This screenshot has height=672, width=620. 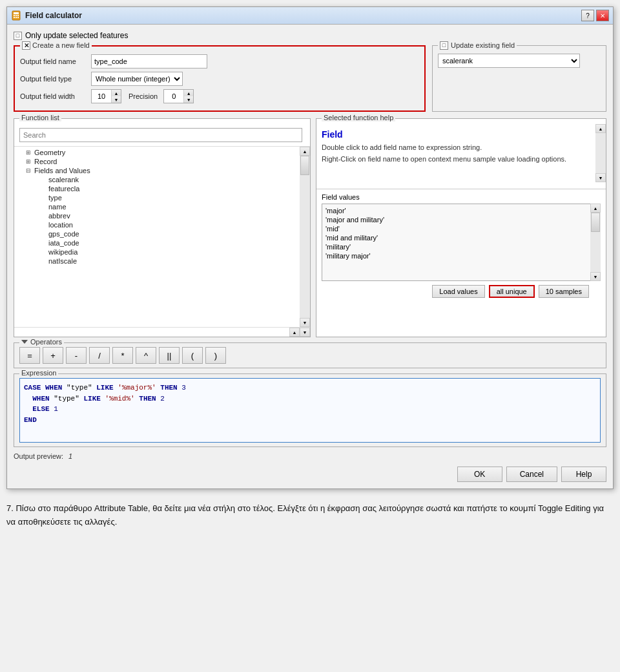 What do you see at coordinates (61, 225) in the screenshot?
I see `tree-item-label: location` at bounding box center [61, 225].